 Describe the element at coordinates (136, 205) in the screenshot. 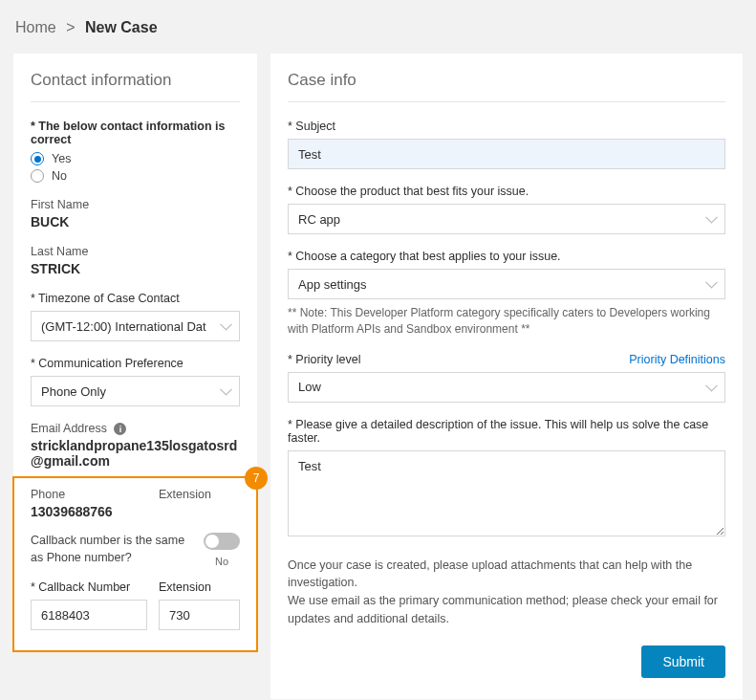

I see `first-name-label: First Name` at that location.